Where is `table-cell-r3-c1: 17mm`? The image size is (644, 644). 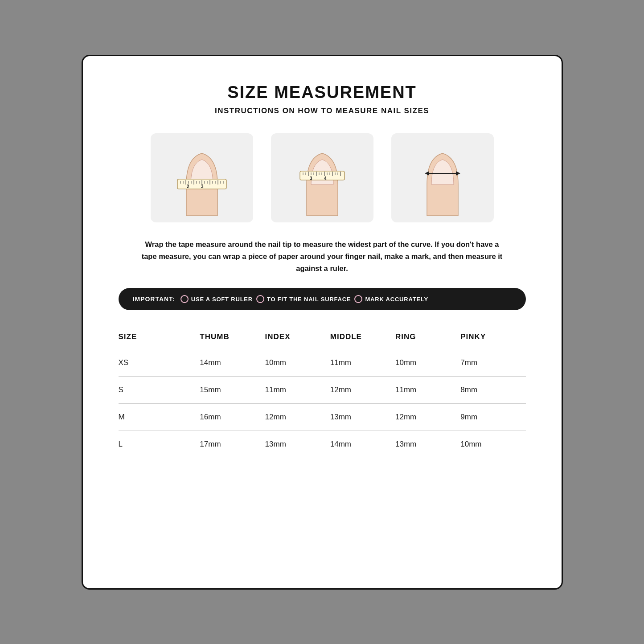 table-cell-r3-c1: 17mm is located at coordinates (232, 445).